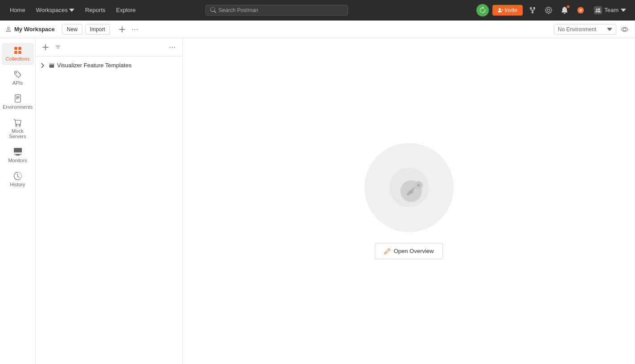  Describe the element at coordinates (317, 10) in the screenshot. I see `top-nav: Home Workspaces Reports Explore Search P…` at that location.